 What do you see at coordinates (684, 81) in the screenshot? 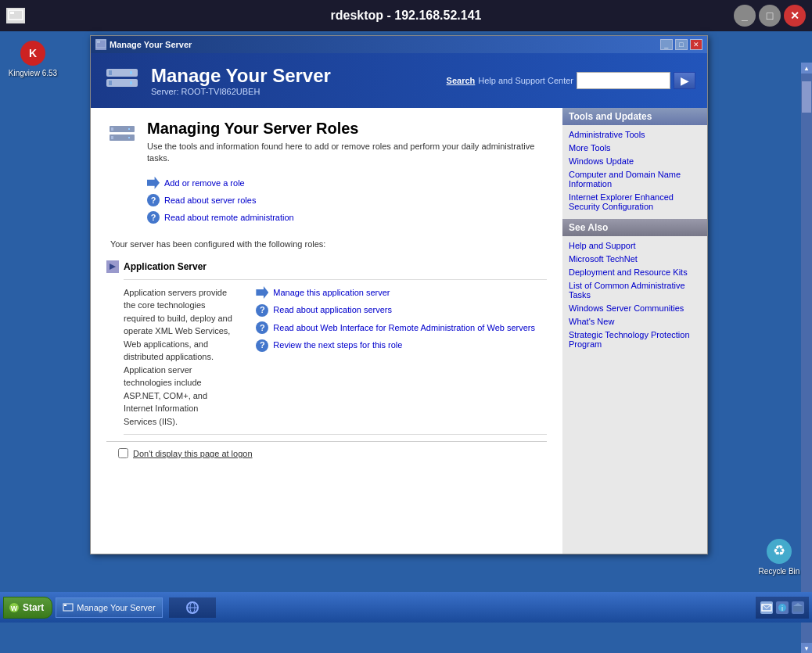
I see `search-go-button: ▶` at bounding box center [684, 81].